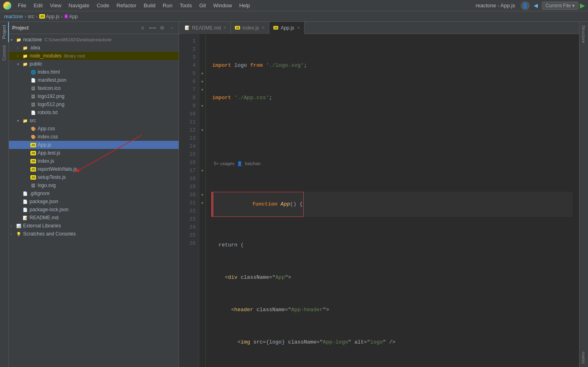 The image size is (588, 367). Describe the element at coordinates (202, 82) in the screenshot. I see `fold-icon-6: ▾` at that location.